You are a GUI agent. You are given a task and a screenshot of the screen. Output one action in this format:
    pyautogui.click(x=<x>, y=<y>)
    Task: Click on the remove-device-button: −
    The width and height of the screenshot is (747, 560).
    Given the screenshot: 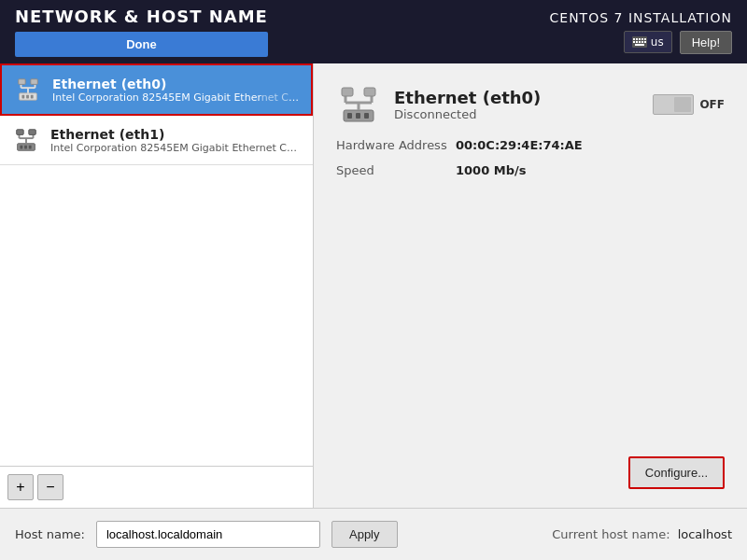 What is the action you would take?
    pyautogui.click(x=50, y=487)
    